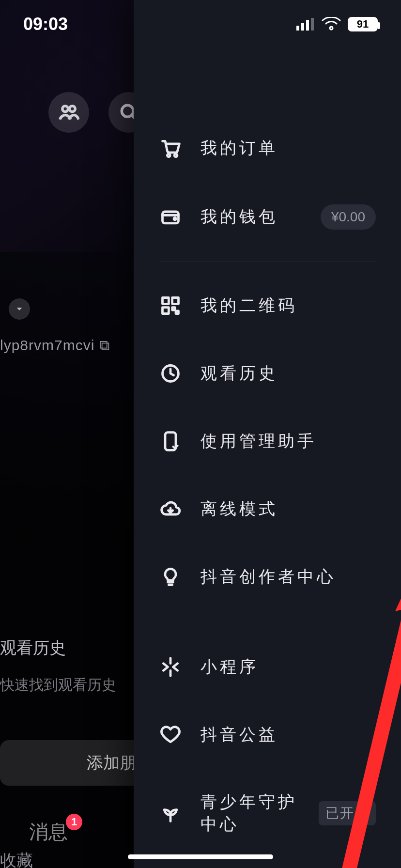 This screenshot has width=401, height=868. Describe the element at coordinates (170, 509) in the screenshot. I see `cloud-download-icon` at that location.